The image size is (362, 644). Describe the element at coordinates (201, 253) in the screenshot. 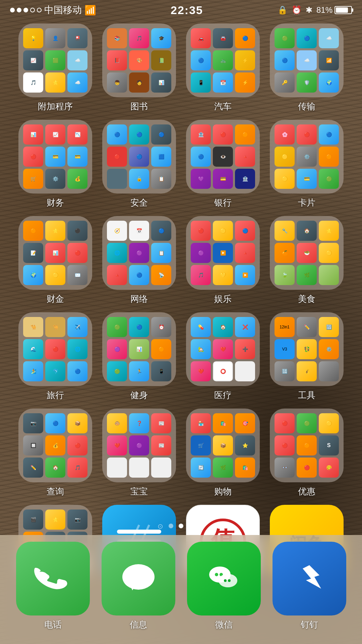

I see `fi-4: 🟣` at that location.